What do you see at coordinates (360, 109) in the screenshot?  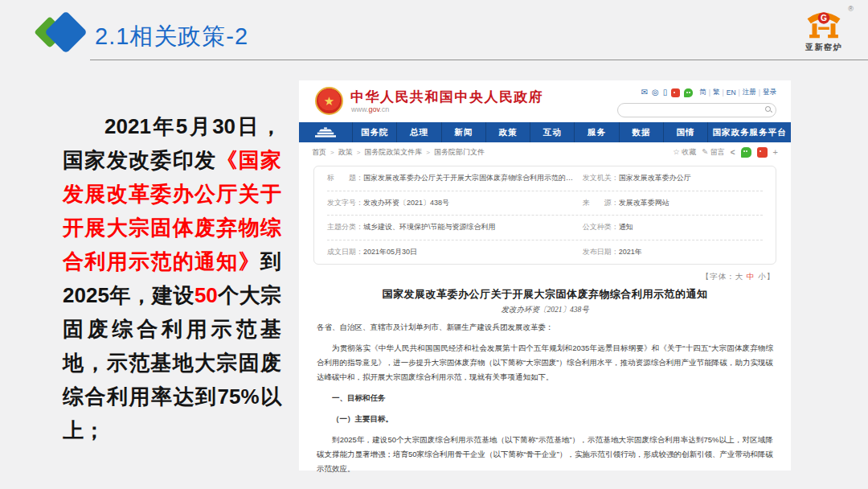 I see `url-part: www.` at bounding box center [360, 109].